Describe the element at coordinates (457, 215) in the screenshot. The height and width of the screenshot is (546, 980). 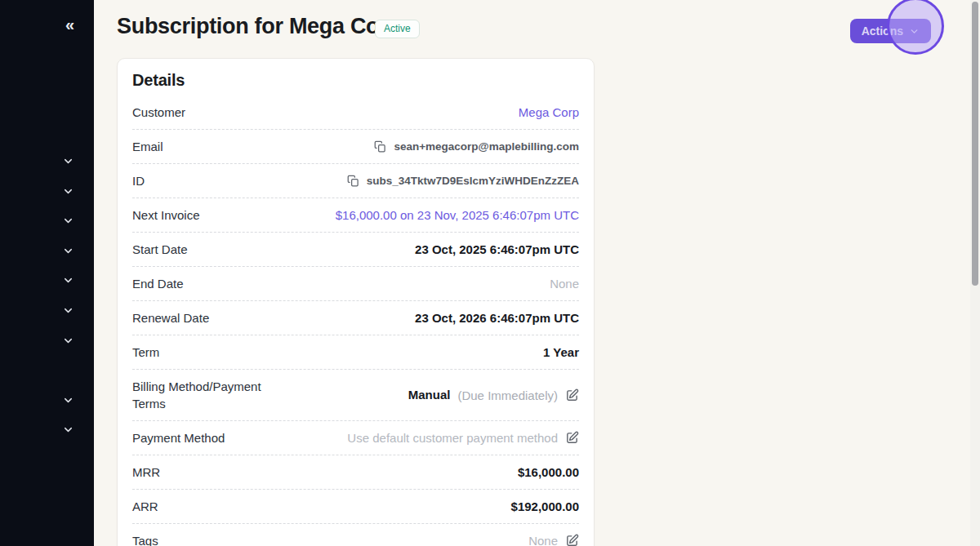
I see `row-value: $16,000.00 on 23 Nov, 2025 6:46:07pm UTC` at that location.